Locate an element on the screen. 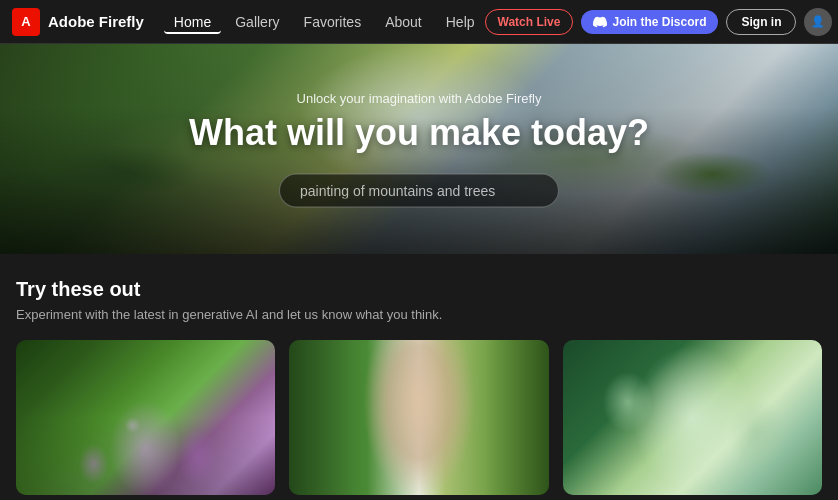  hero-title: What will you make today? is located at coordinates (419, 133).